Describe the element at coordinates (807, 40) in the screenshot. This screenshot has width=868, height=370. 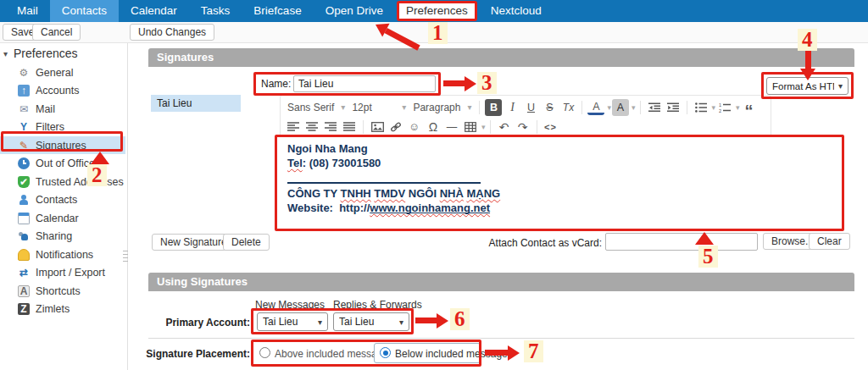
I see `annotation-number-4: 4` at that location.